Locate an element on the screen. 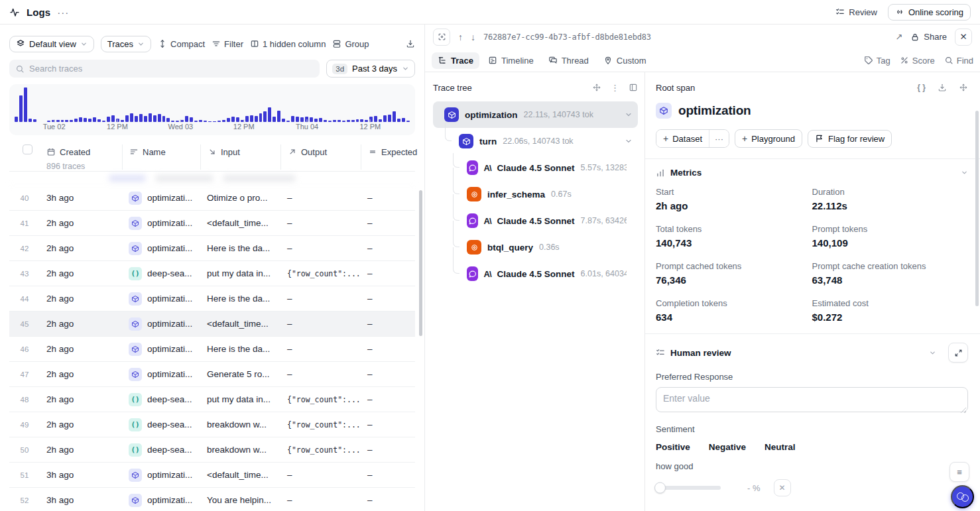 This screenshot has width=980, height=511. trace-volume-histogram: Tue 0212 PMWed 0312 PMThu 0412 PM is located at coordinates (212, 110).